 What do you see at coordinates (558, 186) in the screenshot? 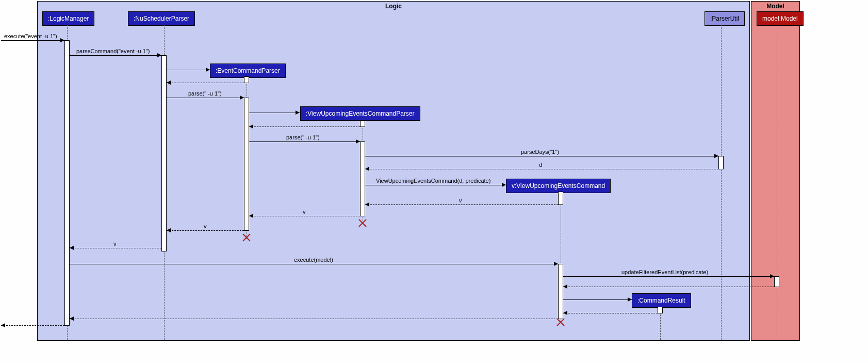
I see `participant-view-upcoming-events-command: v:ViewUpcomingEventsCommand` at bounding box center [558, 186].